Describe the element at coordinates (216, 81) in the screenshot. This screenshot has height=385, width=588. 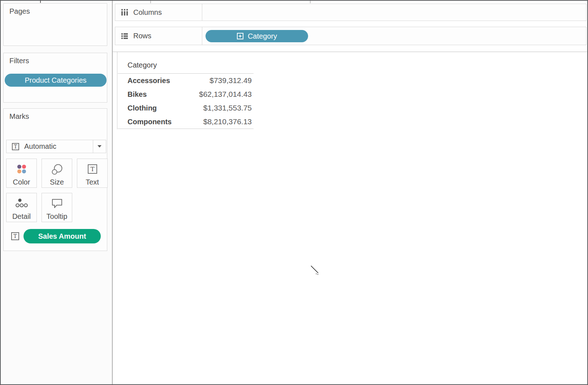
I see `cell-value: $739,312.49` at that location.